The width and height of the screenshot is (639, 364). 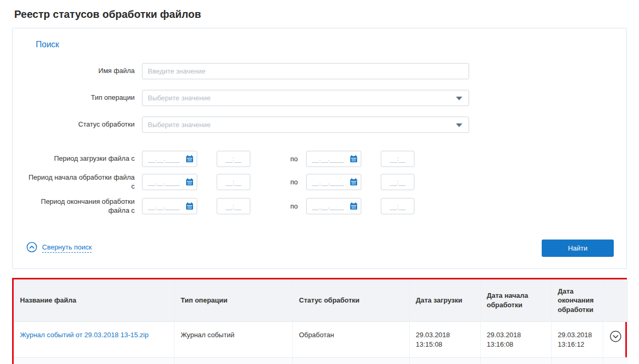 What do you see at coordinates (351, 300) in the screenshot?
I see `header-status: Статус обработки` at bounding box center [351, 300].